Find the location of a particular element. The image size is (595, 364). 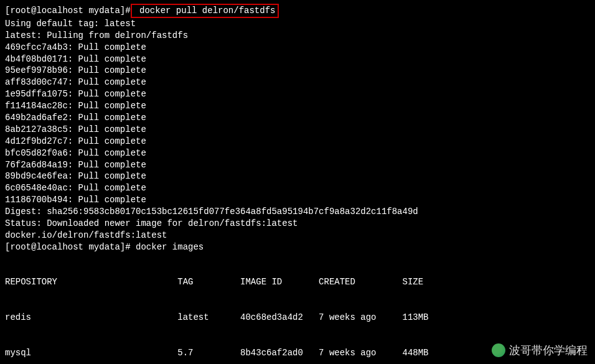

output-line: 1e95dffa1075: Pull complete is located at coordinates (298, 95).